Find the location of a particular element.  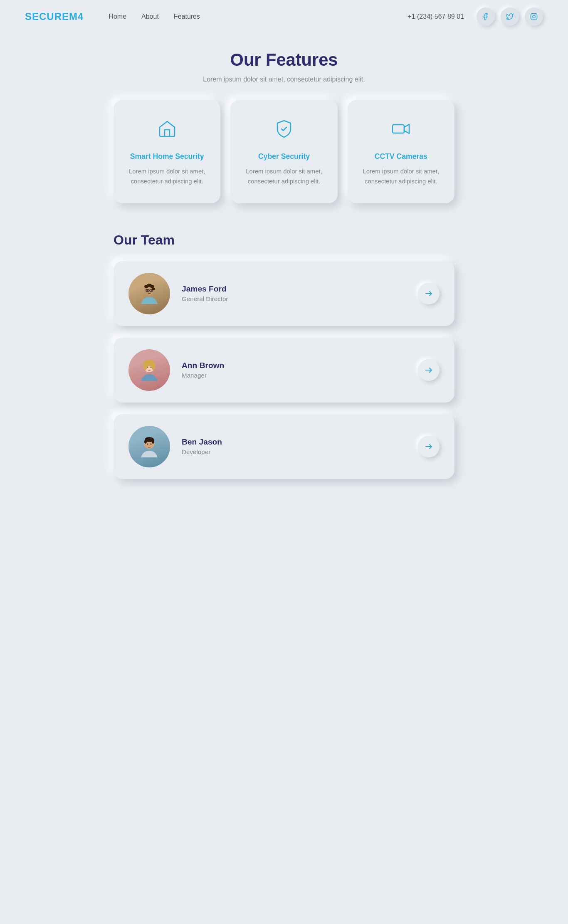

features-title: Our Features is located at coordinates (284, 60).